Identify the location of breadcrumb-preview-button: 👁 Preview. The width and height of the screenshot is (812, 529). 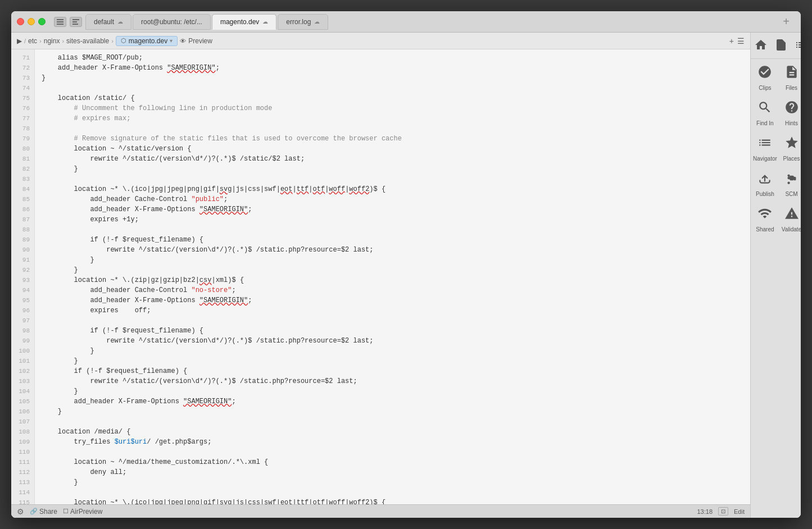
(196, 41).